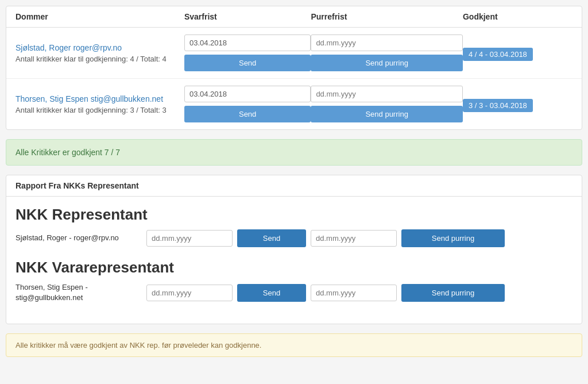 This screenshot has width=588, height=384. Describe the element at coordinates (294, 186) in the screenshot. I see `rapport-header: Rapport Fra NKKs Representant` at that location.